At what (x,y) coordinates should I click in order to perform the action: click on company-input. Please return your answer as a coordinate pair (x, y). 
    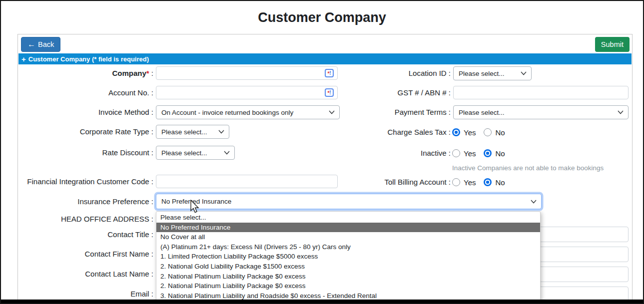
    Looking at the image, I should click on (247, 73).